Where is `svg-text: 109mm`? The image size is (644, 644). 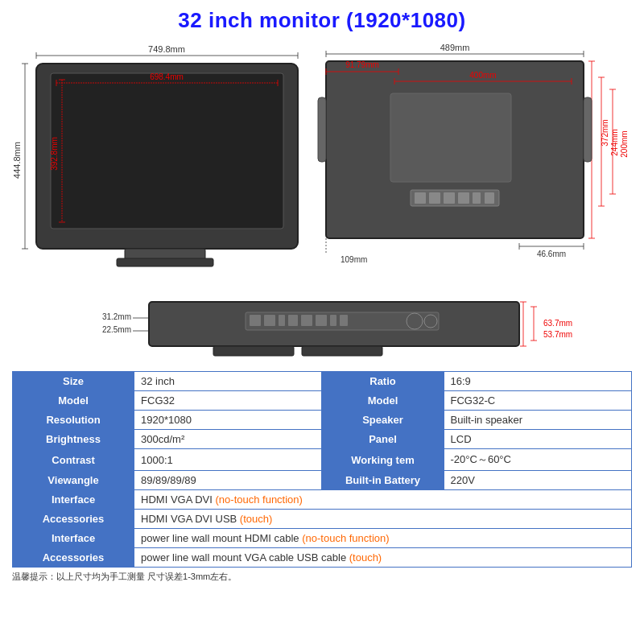
svg-text: 109mm is located at coordinates (354, 259).